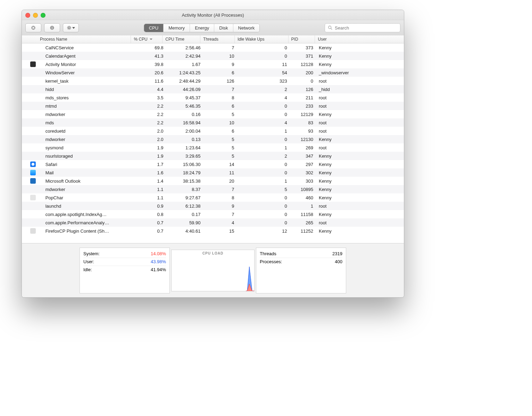 Image resolution: width=532 pixels, height=416 pixels. I want to click on column-threads: Threads, so click(217, 39).